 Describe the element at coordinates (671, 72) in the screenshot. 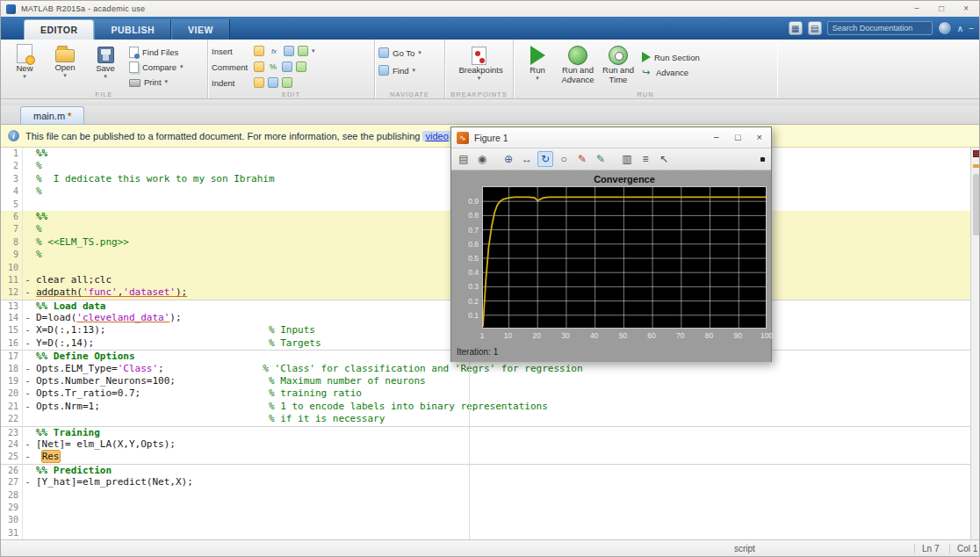

I see `advance-button: ↪Advance` at that location.